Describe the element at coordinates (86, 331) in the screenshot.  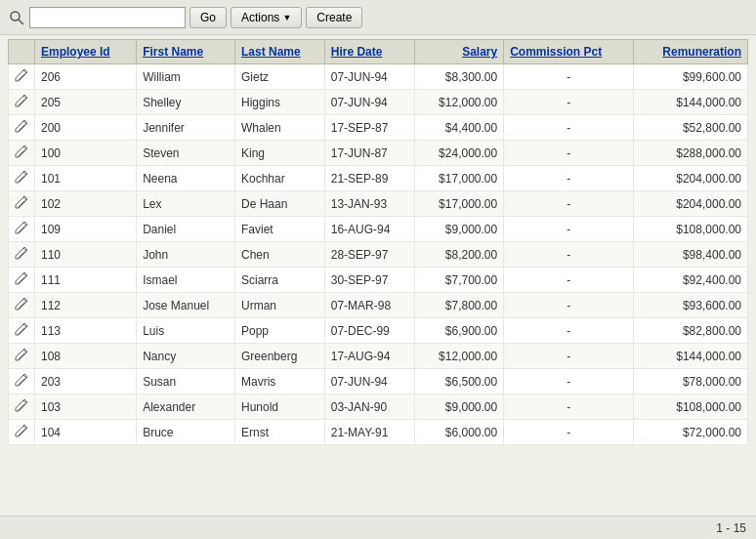
I see `cell-employee_id: 113` at that location.